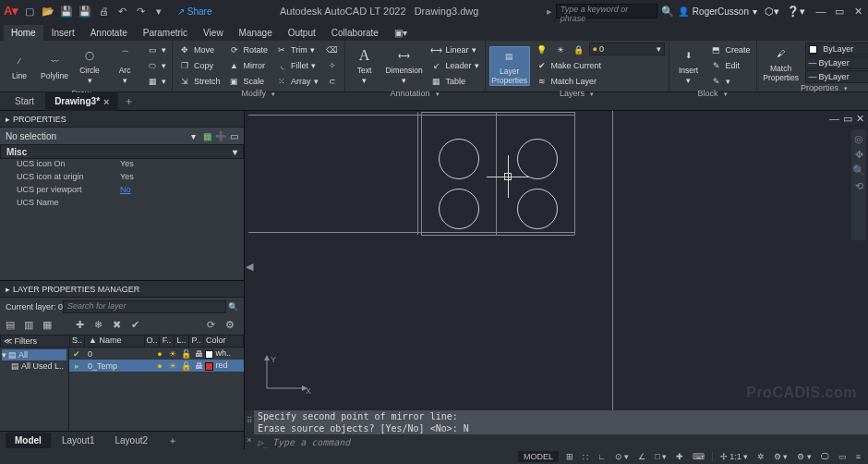  What do you see at coordinates (54, 67) in the screenshot?
I see `polyline-button: 〰Polyline` at bounding box center [54, 67].